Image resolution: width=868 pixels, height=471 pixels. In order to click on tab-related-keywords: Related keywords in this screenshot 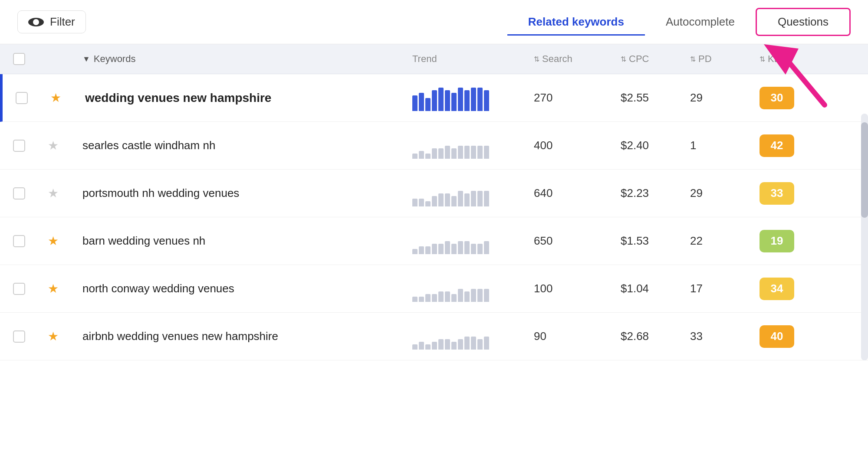, I will do `click(576, 22)`.